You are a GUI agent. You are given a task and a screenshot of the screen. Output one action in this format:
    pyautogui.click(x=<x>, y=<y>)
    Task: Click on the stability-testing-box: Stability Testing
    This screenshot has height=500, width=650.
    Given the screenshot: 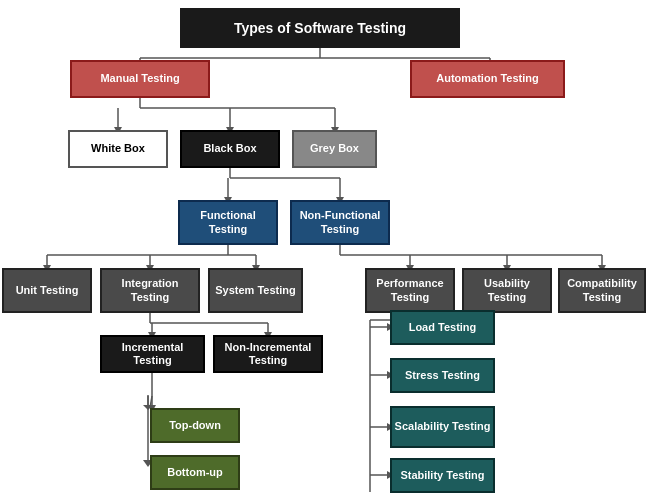 What is the action you would take?
    pyautogui.click(x=442, y=476)
    